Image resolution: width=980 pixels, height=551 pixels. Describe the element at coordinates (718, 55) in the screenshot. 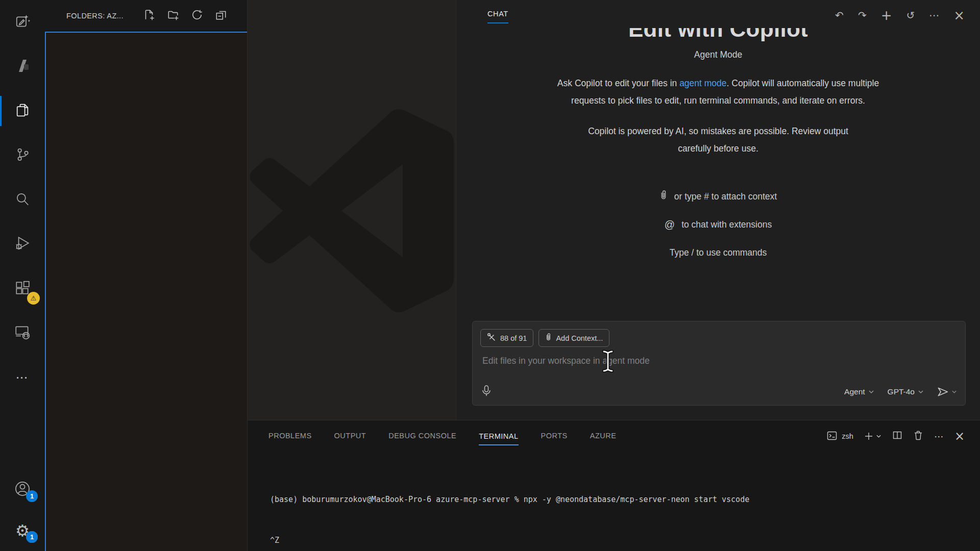

I see `chat-subtitle: Agent Mode` at that location.